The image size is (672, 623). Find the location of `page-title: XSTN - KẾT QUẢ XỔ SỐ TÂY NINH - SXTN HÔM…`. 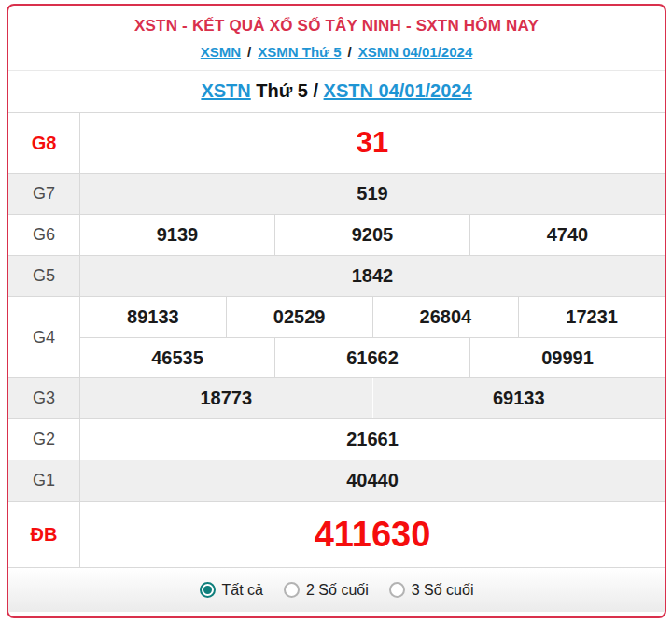

page-title: XSTN - KẾT QUẢ XỔ SỐ TÂY NINH - SXTN HÔM… is located at coordinates (336, 26).